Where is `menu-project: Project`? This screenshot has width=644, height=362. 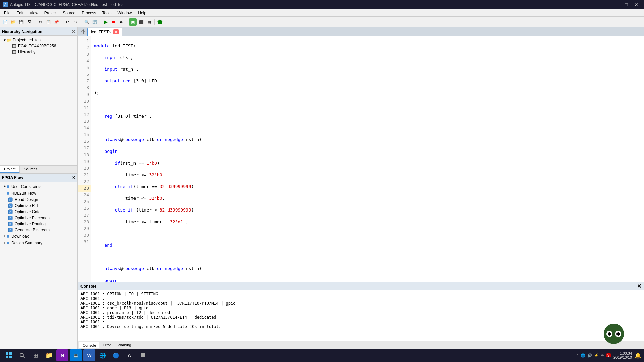
menu-project: Project is located at coordinates (50, 13).